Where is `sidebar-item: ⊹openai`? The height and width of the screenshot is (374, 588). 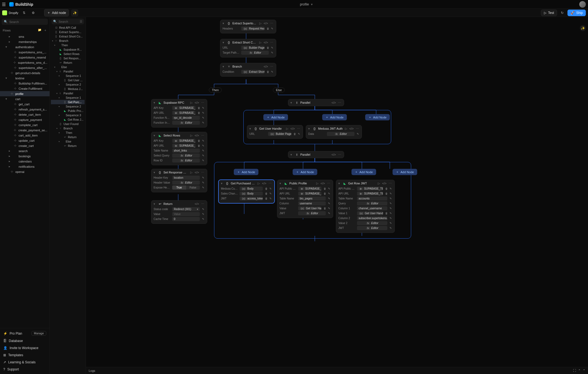
sidebar-item: ⊹openai is located at coordinates (25, 172).